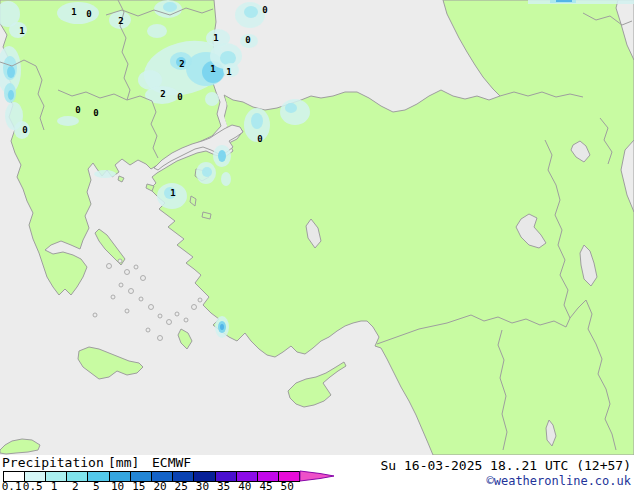 The image size is (634, 490). What do you see at coordinates (224, 485) in the screenshot?
I see `legend-tick-label: 35` at bounding box center [224, 485].